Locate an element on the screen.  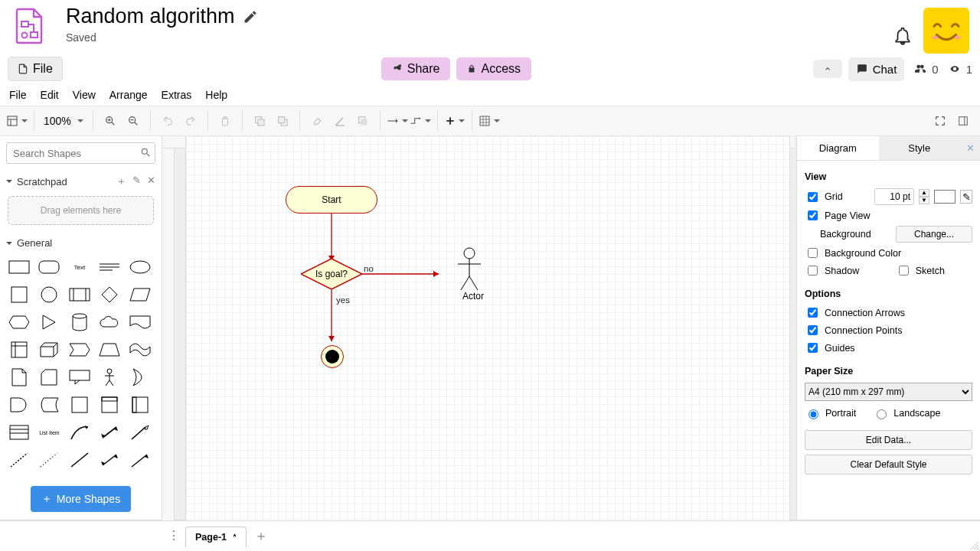
pageview-checkbox: Page View is located at coordinates (838, 216).